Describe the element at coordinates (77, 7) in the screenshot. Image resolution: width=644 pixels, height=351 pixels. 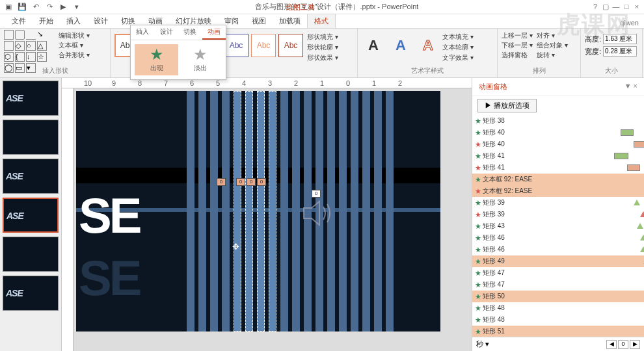
I see `qat-more-icon: ▾` at that location.